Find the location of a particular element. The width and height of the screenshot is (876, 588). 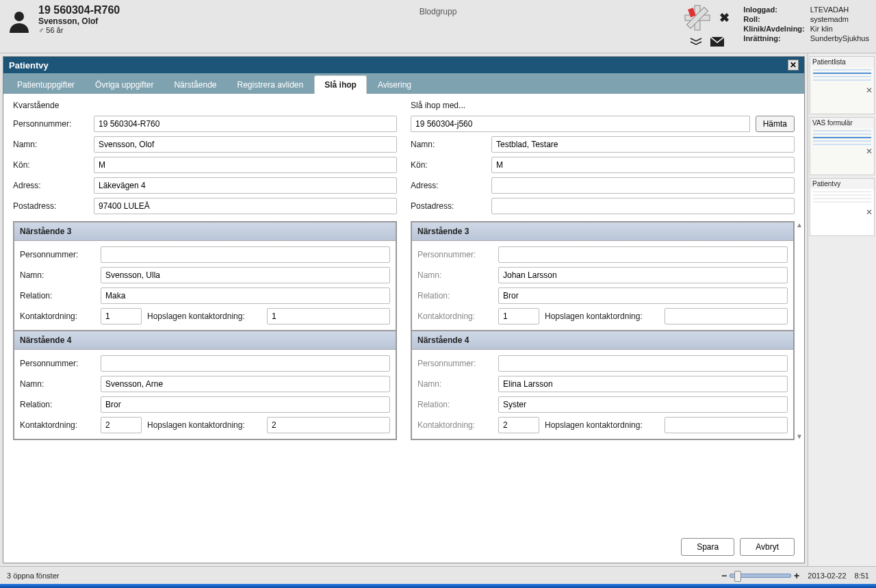

window-title: Patientvy is located at coordinates (29, 66).